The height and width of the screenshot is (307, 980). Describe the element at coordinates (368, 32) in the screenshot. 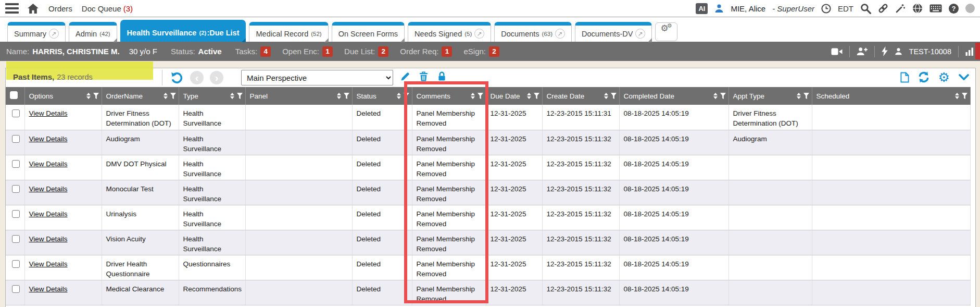

I see `tab-on-screen-forms: On Screen Forms` at that location.